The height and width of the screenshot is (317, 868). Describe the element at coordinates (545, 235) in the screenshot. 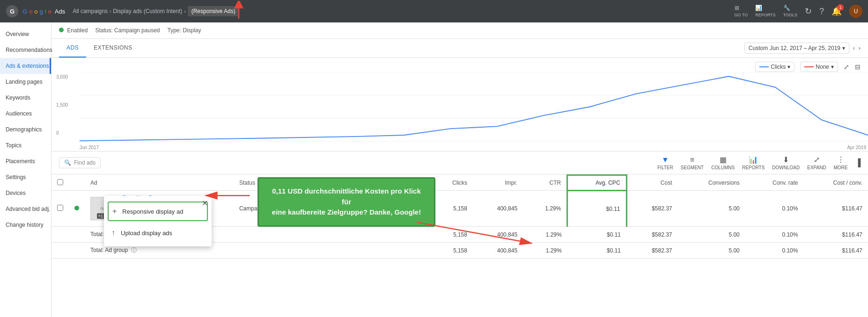

I see `total1-ctr: 1.29%` at that location.